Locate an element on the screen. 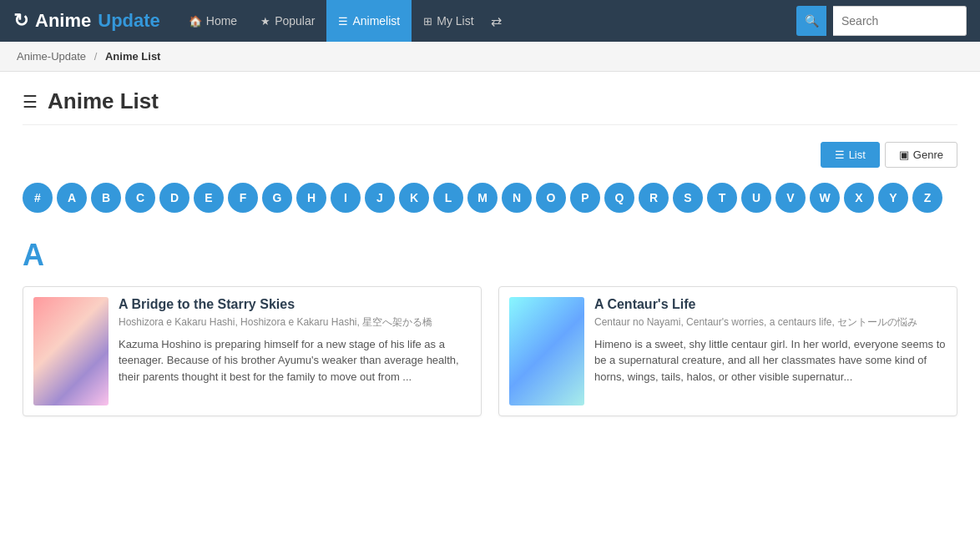 Image resolution: width=980 pixels, height=544 pixels. anime-card: A Centaur's LifeCentaur no Nayami, Centa… is located at coordinates (728, 351).